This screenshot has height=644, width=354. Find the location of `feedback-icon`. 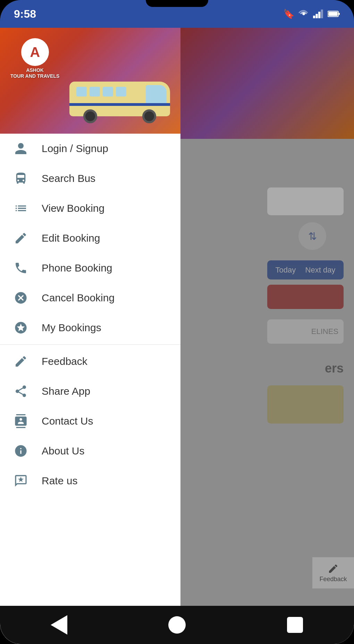

feedback-icon is located at coordinates (21, 361).